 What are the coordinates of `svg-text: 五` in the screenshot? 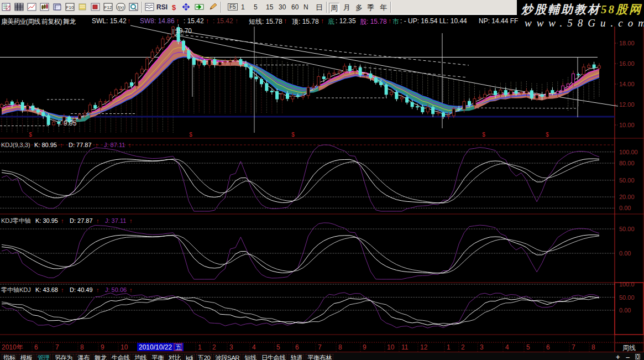 It's located at (179, 347).